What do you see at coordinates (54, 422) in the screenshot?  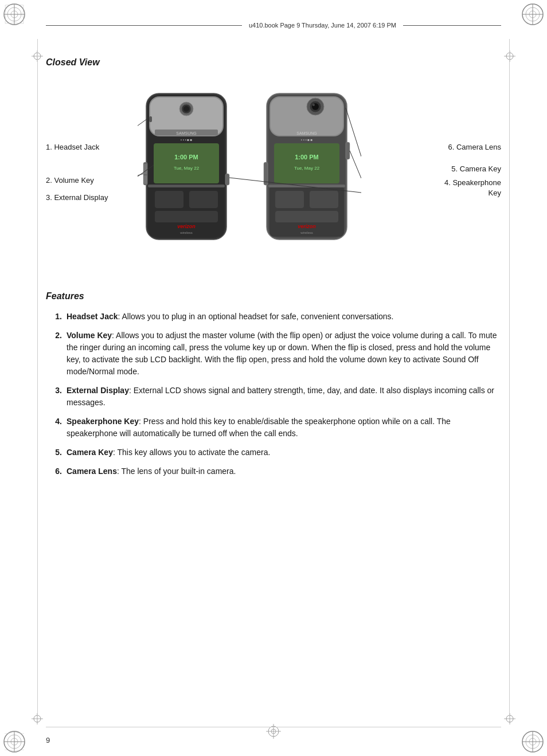 I see `feature-num-4: 4.` at bounding box center [54, 422].